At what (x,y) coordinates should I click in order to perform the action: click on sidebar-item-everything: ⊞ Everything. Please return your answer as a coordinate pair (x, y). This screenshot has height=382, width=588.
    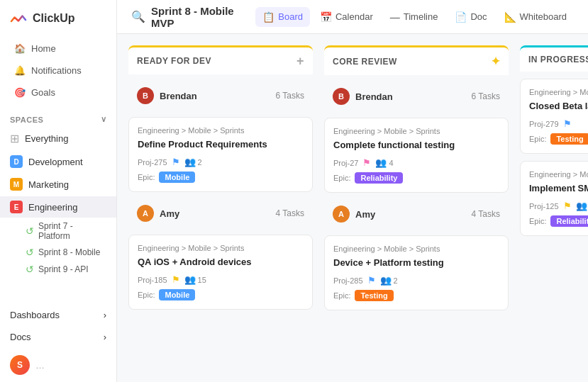
    Looking at the image, I should click on (58, 139).